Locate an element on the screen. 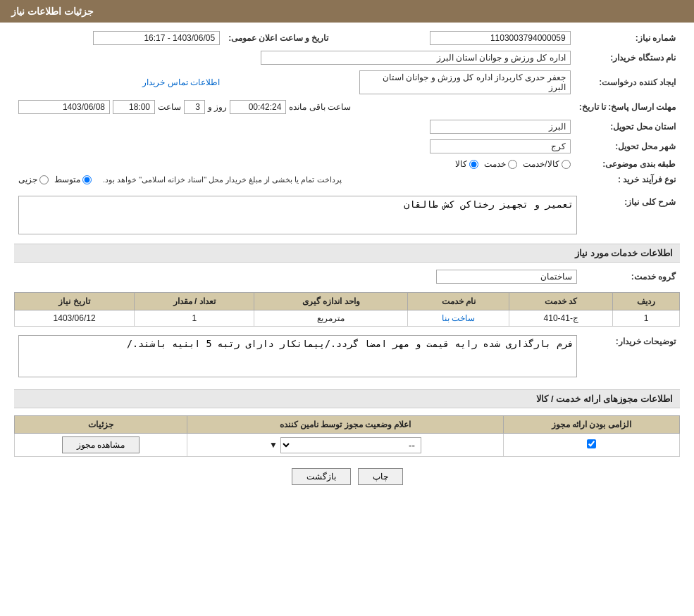 The width and height of the screenshot is (694, 616). category-option-2: خدمت is located at coordinates (500, 164).